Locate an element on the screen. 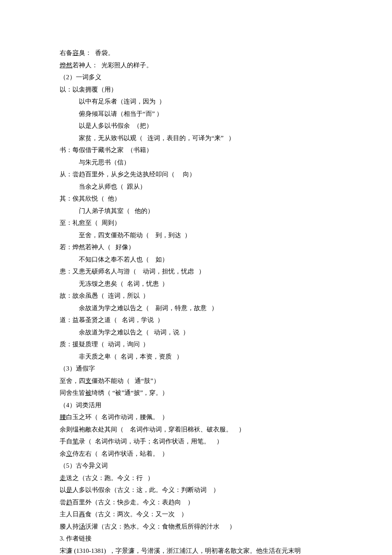 Image resolution: width=392 pixels, height=555 pixels. text-line: 质：援疑质理（ 动词，询问 ） is located at coordinates (196, 344).